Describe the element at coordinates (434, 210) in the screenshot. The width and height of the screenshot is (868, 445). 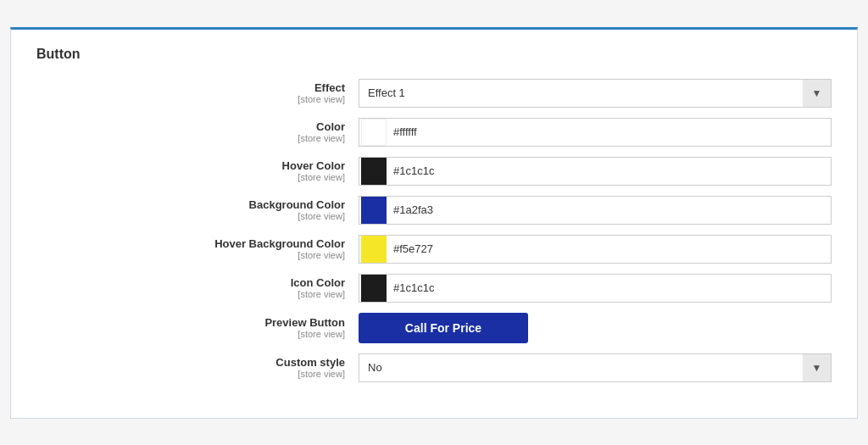
I see `bg-color-row: Background Color [store view]` at that location.